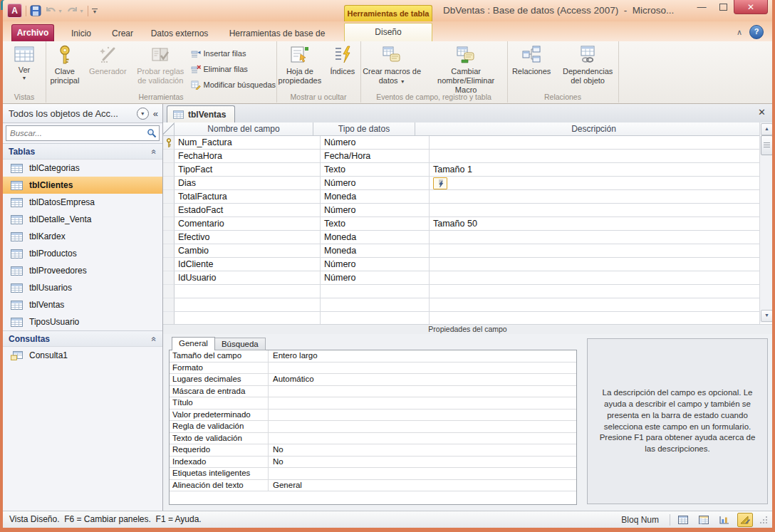 The width and height of the screenshot is (775, 532). Describe the element at coordinates (373, 463) in the screenshot. I see `property-row: Indexado No` at that location.